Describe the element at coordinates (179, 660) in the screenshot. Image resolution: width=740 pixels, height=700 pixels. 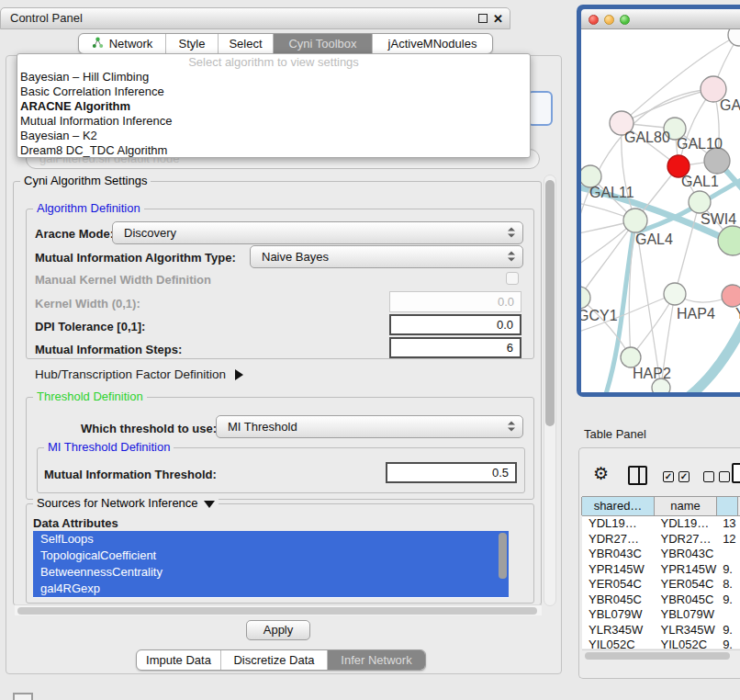
I see `tab-impute-data: Impute Data` at that location.